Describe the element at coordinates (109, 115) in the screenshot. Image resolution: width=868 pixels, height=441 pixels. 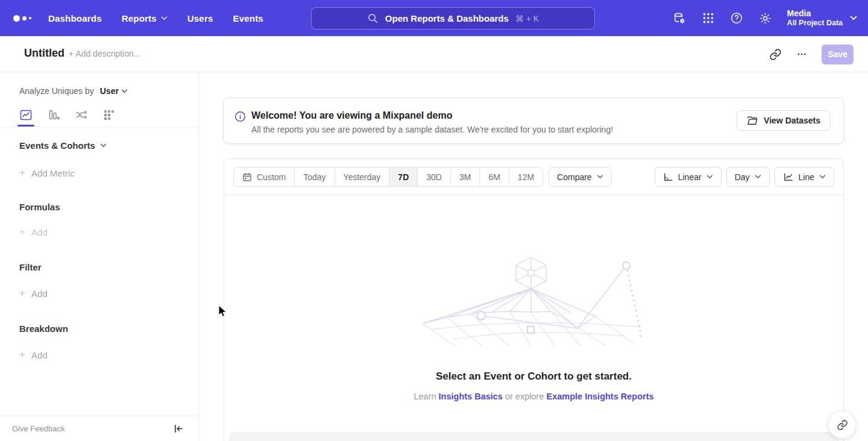
I see `tab-retention-grid` at that location.